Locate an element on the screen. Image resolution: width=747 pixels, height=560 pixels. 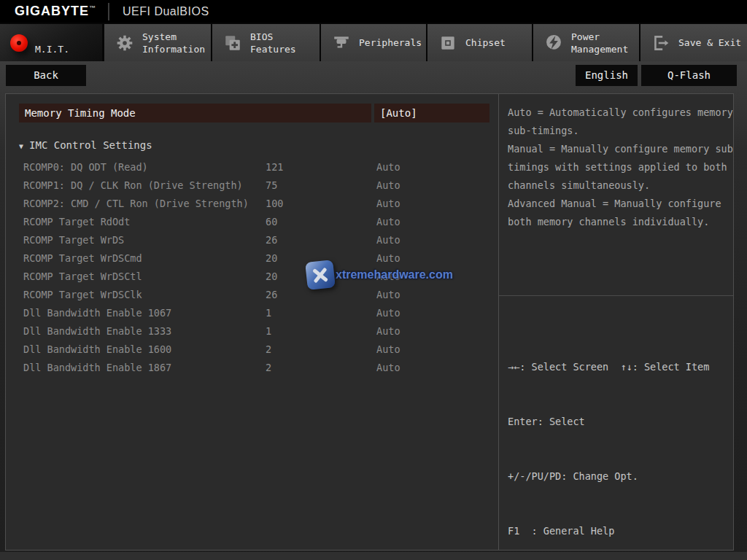
setting-row: Dll Bandwidth Enable 13331Auto is located at coordinates (252, 331).